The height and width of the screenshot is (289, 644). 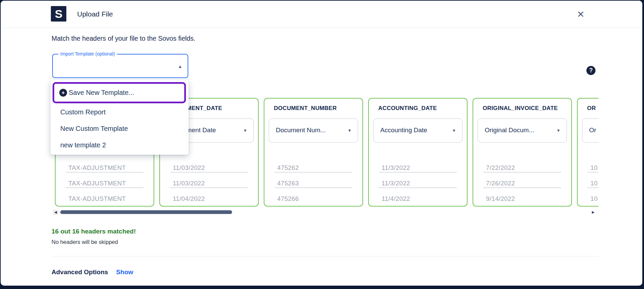 I want to click on sample-value: 7/22/2022, so click(x=522, y=168).